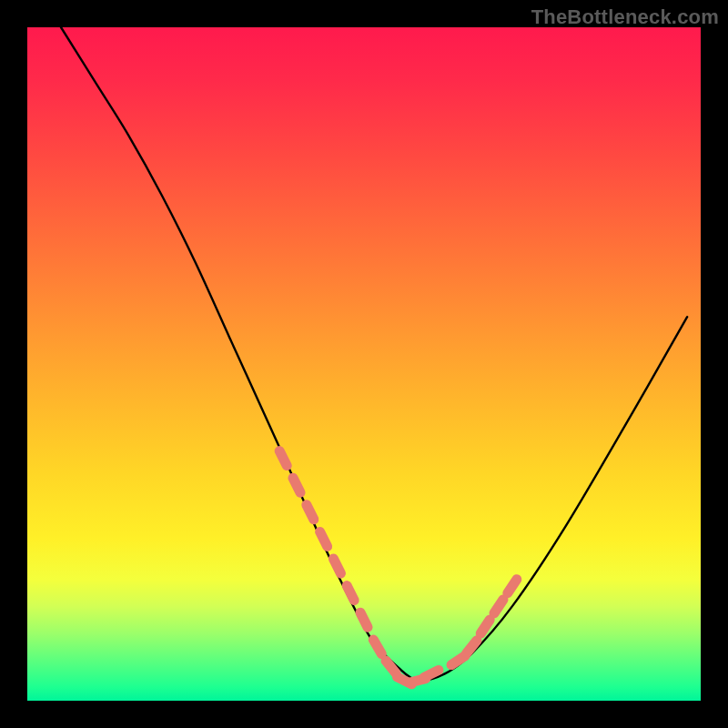 The height and width of the screenshot is (728, 728). Describe the element at coordinates (625, 17) in the screenshot. I see `watermark-text: TheBottleneck.com` at that location.